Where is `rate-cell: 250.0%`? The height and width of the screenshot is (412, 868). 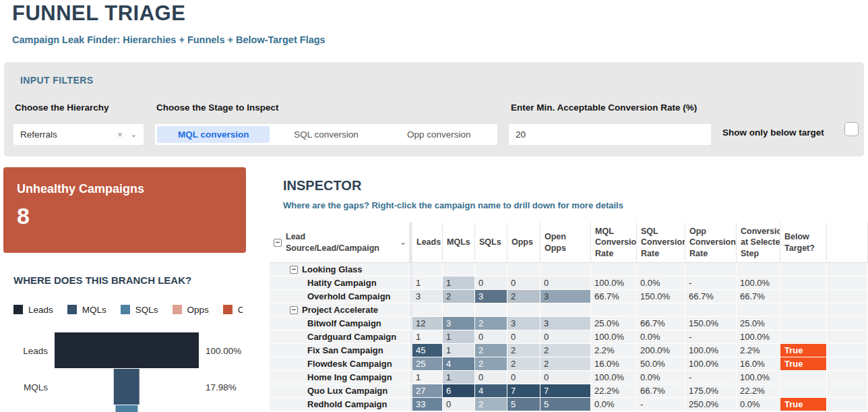 rate-cell: 250.0% is located at coordinates (711, 405).